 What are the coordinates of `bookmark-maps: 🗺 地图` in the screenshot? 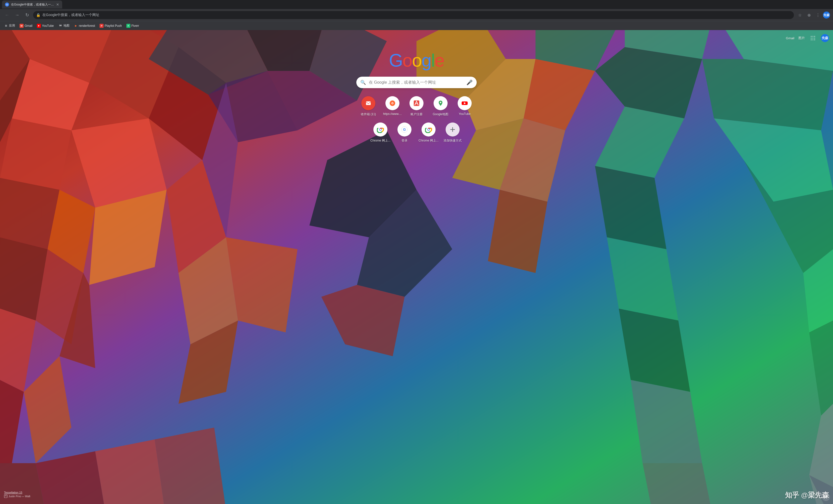 It's located at (64, 26).